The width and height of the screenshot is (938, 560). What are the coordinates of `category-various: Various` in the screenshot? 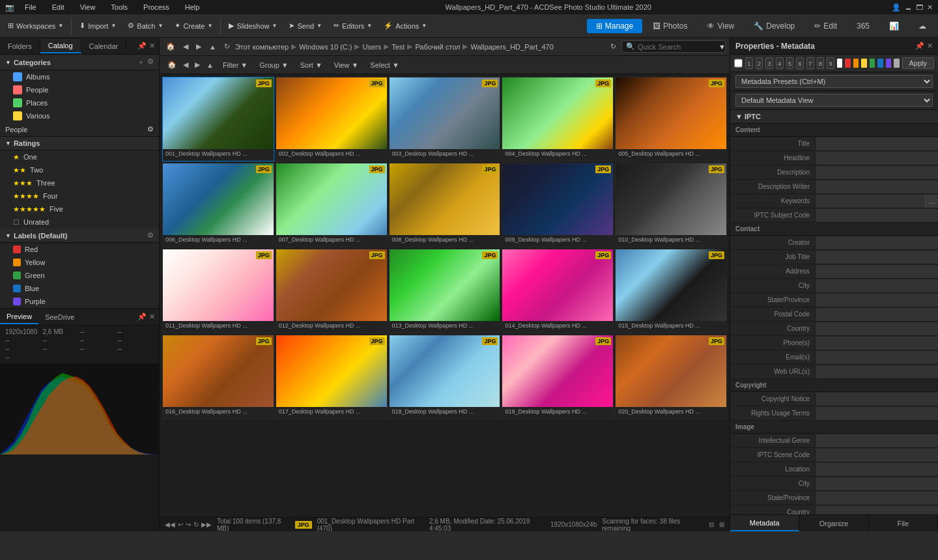 It's located at (79, 116).